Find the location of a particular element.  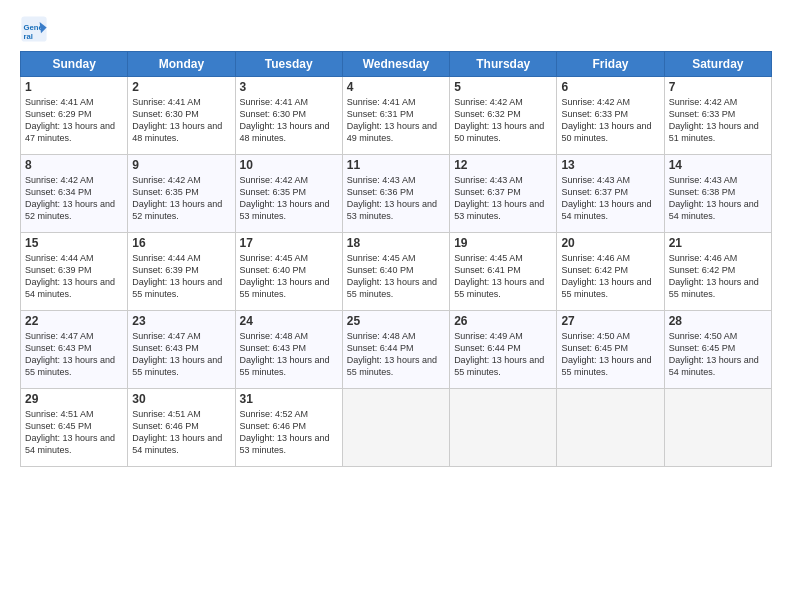

day-info: Sunrise: 4:41 AM Sunset: 6:31 PM Dayligh… is located at coordinates (396, 120).